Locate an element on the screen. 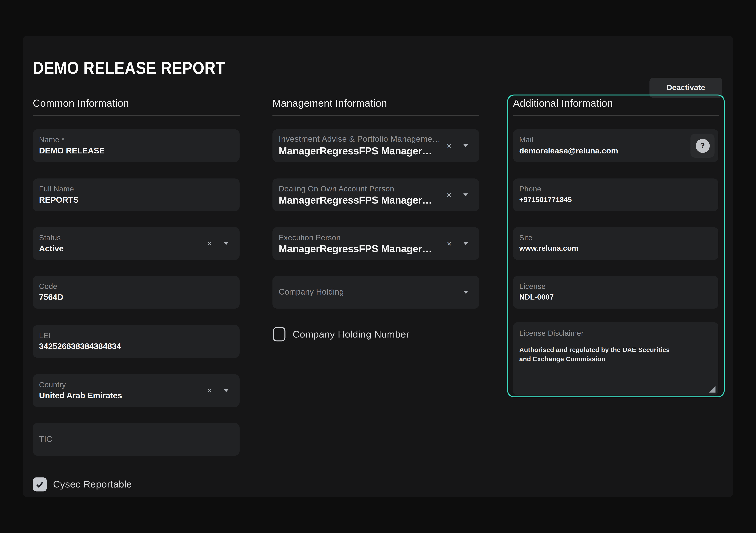 The height and width of the screenshot is (533, 756). name-label: Name * is located at coordinates (52, 140).